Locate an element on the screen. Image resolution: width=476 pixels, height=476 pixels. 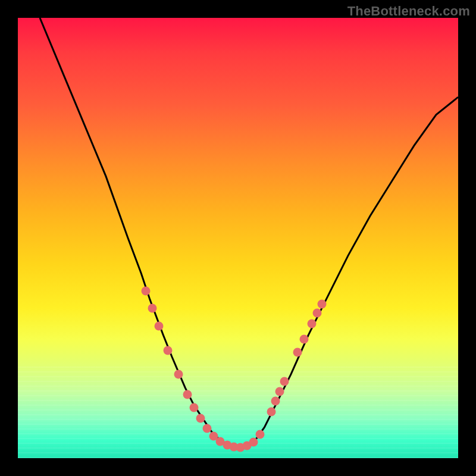
watermark-text: TheBottleneck.com is located at coordinates (409, 11).